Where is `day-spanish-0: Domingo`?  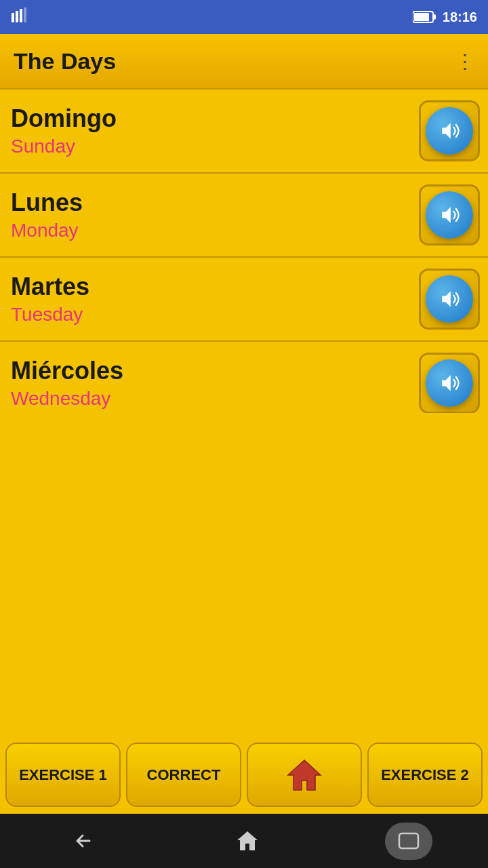
day-spanish-0: Domingo is located at coordinates (64, 119).